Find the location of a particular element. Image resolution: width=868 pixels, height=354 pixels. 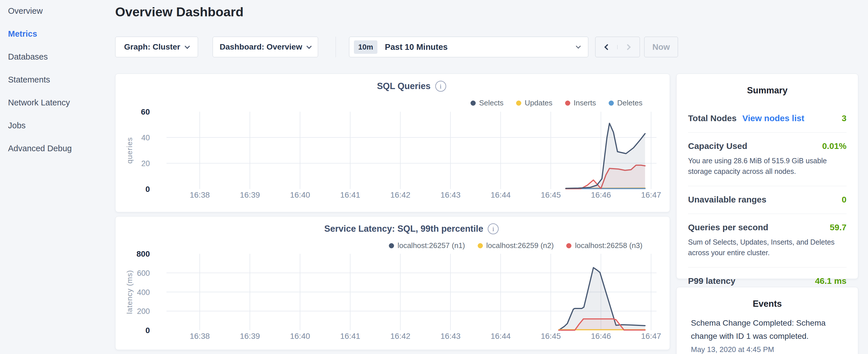

graph-dropdown-label: Graph: Cluster is located at coordinates (152, 47).